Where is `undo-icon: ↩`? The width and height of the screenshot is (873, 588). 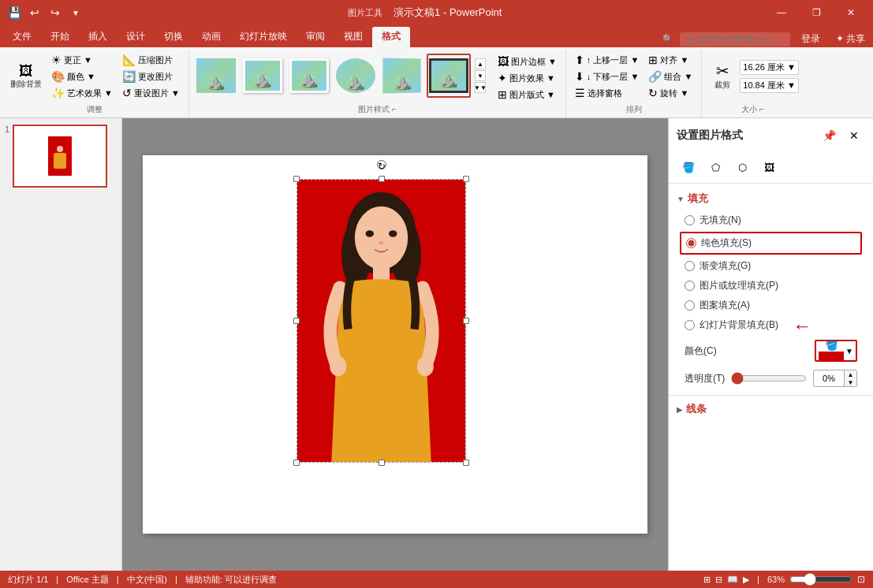
undo-icon: ↩ is located at coordinates (35, 13).